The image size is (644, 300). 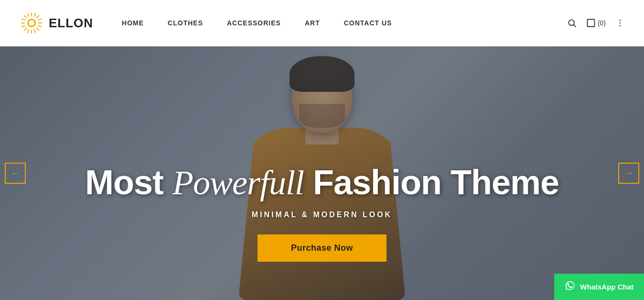 What do you see at coordinates (322, 183) in the screenshot?
I see `hero-title: Most Powerfull Fashion Theme` at bounding box center [322, 183].